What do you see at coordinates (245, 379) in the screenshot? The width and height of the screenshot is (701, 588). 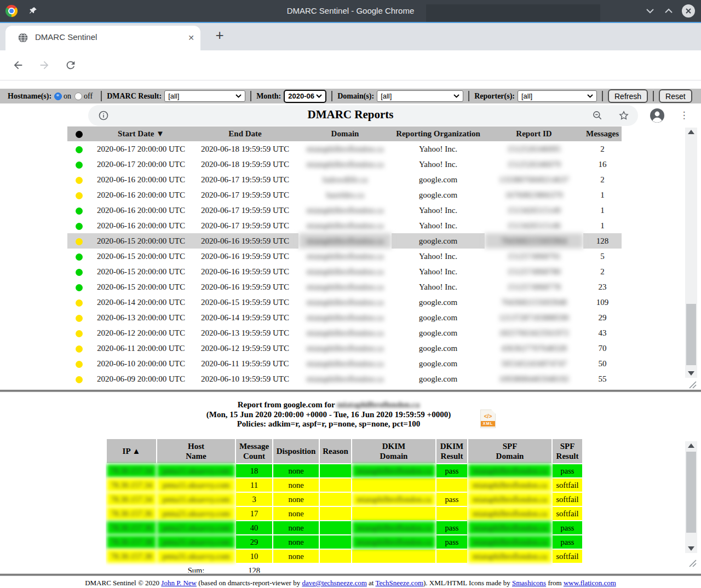 I see `report-cell: 2020-06-10 19:59:59 UTC` at bounding box center [245, 379].